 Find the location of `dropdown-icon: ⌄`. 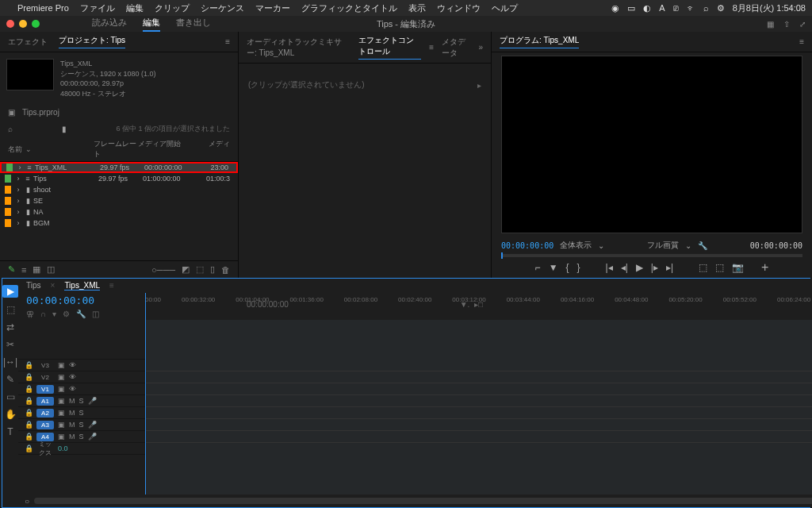

dropdown-icon: ⌄ is located at coordinates (601, 246).